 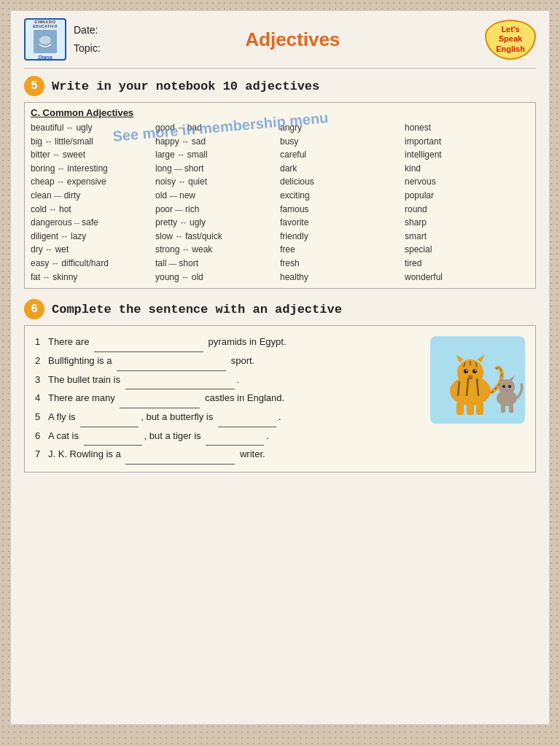 I want to click on exercise-items: 1 There are pyramids in Egypt. 2 Bullfig…, so click(x=229, y=399).